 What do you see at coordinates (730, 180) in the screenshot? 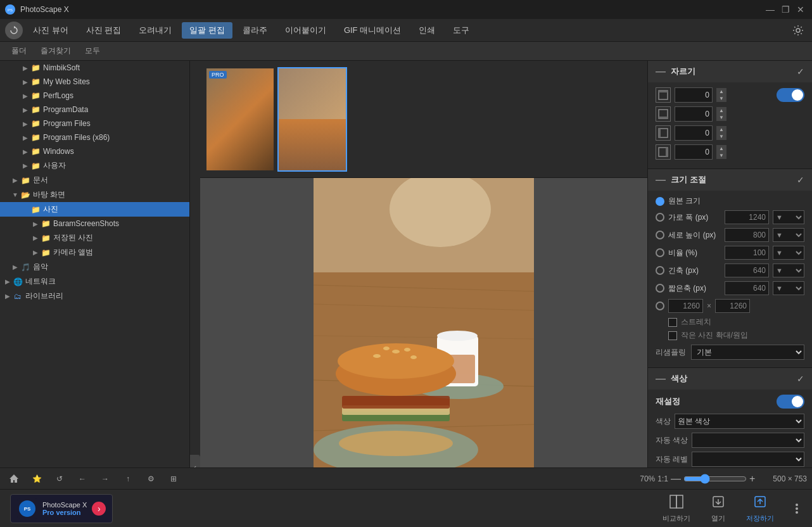
I see `size-header: — 크기 조절 ✓` at bounding box center [730, 180].